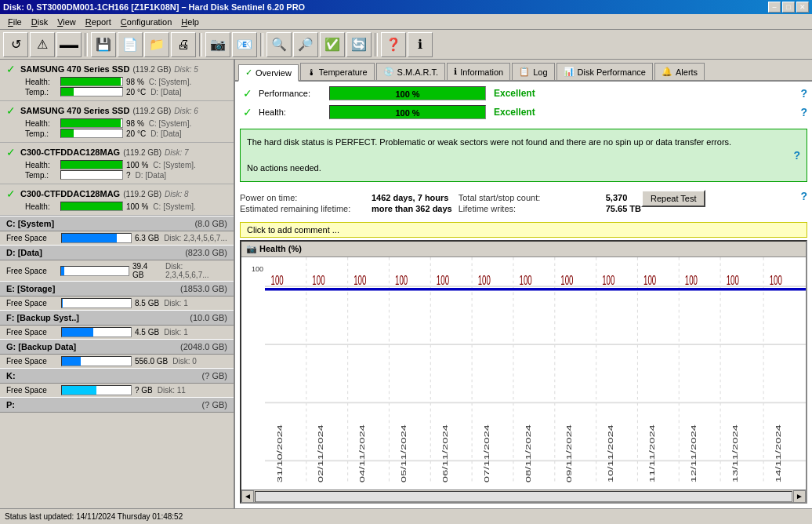 This screenshot has height=524, width=812. Describe the element at coordinates (103, 45) in the screenshot. I see `toolbar-save: 💾` at that location.